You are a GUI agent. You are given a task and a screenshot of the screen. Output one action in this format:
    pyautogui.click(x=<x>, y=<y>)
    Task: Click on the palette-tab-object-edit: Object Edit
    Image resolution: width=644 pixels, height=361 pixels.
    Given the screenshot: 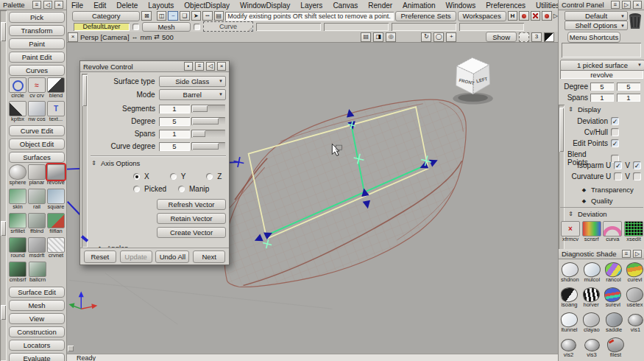 What is the action you would take?
    pyautogui.click(x=37, y=144)
    